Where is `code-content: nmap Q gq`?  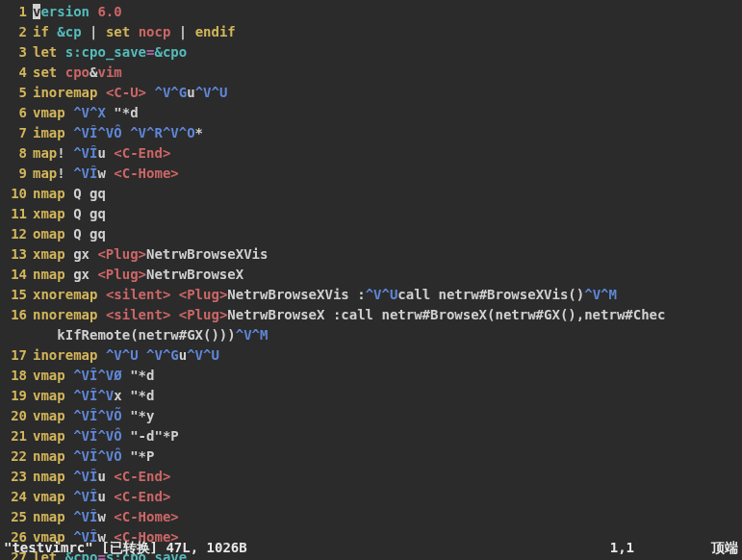
code-content: nmap Q gq is located at coordinates (387, 194).